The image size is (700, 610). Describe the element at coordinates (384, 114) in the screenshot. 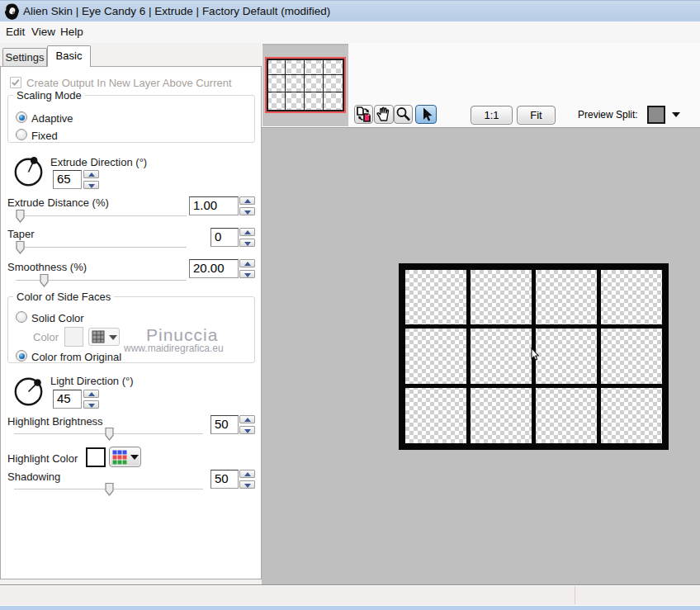

I see `pan-tool-button` at that location.